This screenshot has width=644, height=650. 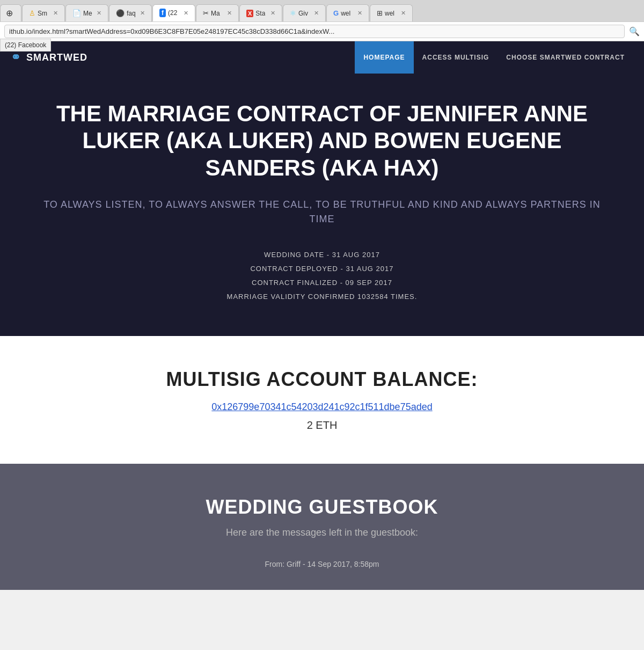 What do you see at coordinates (380, 13) in the screenshot?
I see `grid-icon: ⊞` at bounding box center [380, 13].